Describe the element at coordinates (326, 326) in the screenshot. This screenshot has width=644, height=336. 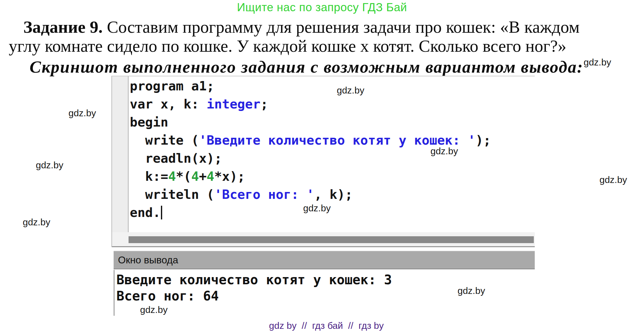
I see `footer-watermark-line: gdz by // гдз бай // гдз by` at that location.